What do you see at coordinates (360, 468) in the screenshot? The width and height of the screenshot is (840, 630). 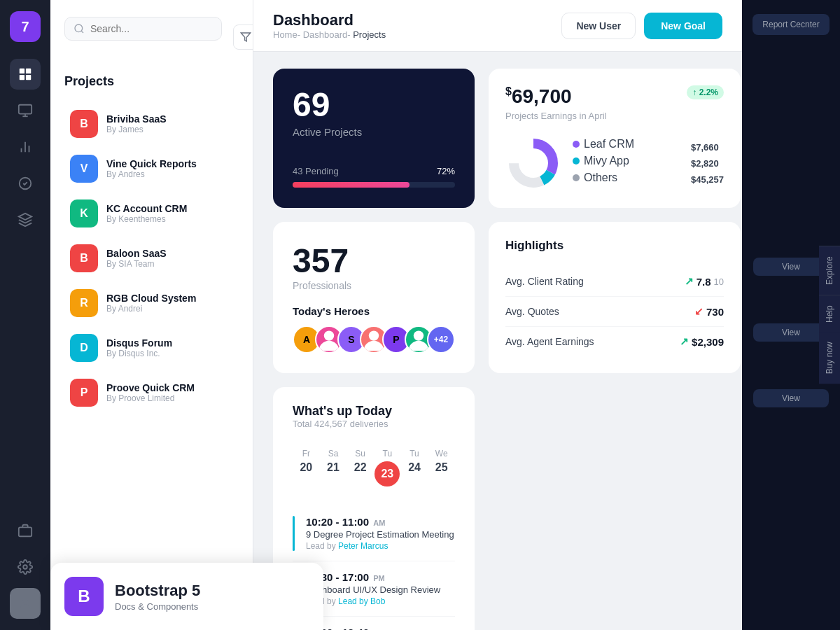 I see `cal-day-22: Su 22` at bounding box center [360, 468].